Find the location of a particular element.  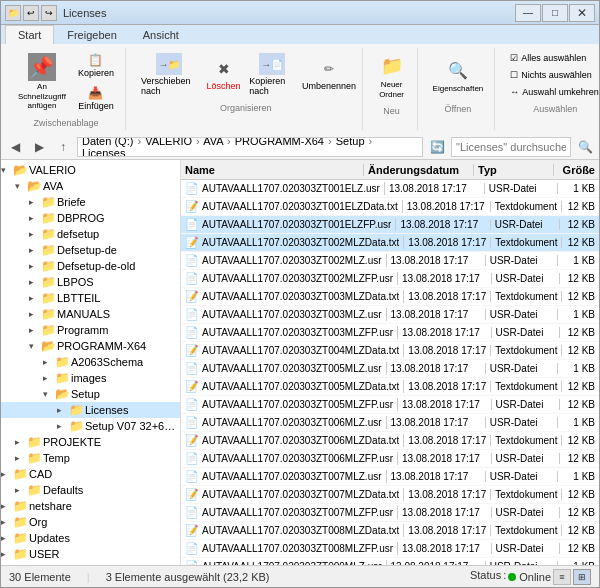

tab-ansicht: Ansicht is located at coordinates (161, 34).